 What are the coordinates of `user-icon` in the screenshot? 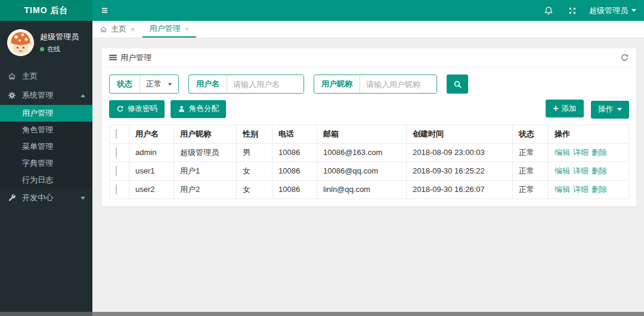 It's located at (181, 109).